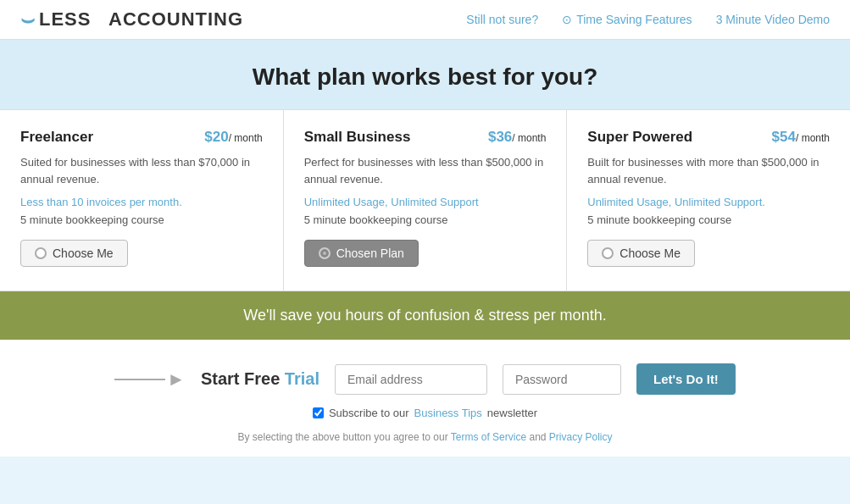  I want to click on terms-row: By selecting the above button you agree …, so click(425, 437).